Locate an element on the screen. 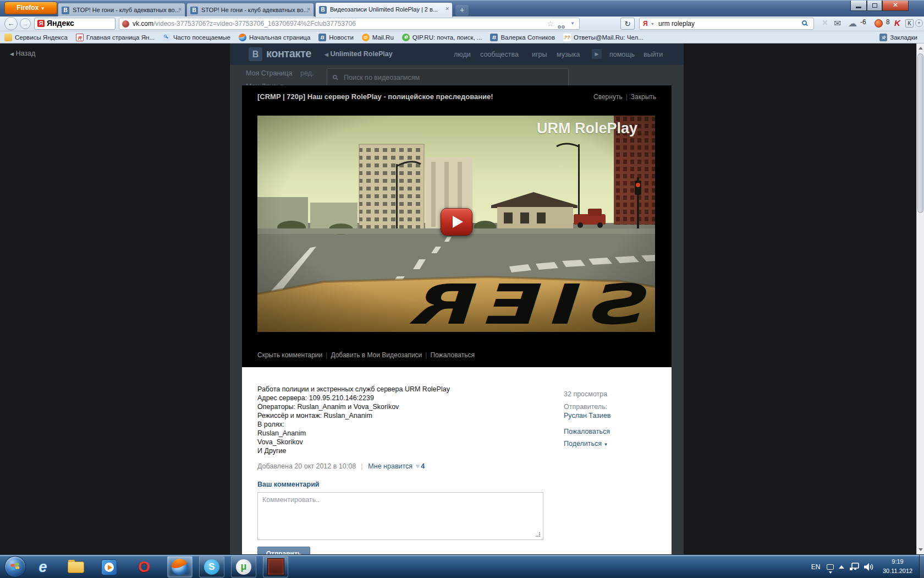 The image size is (924, 578). close-button: ✕ is located at coordinates (895, 6).